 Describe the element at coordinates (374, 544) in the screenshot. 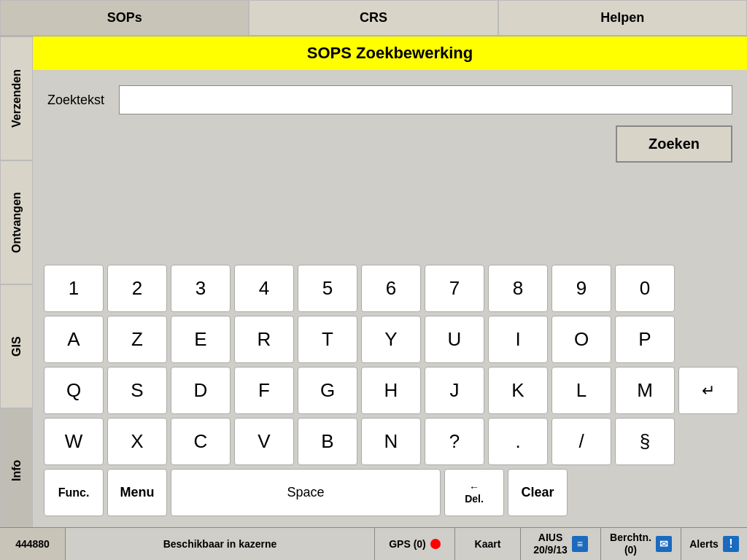

I see `status-bar: 444880 Beschikbaar in kazerne GPS (0) Ka…` at that location.